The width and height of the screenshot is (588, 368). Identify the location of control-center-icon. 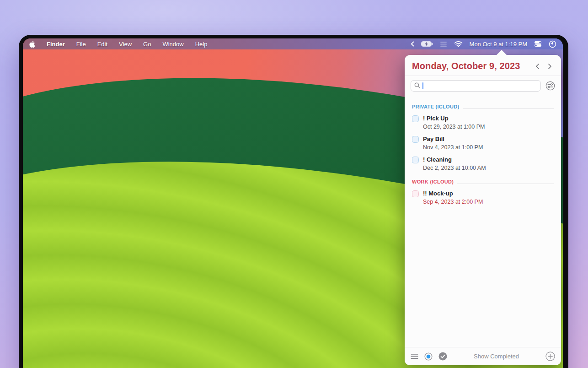
(538, 44).